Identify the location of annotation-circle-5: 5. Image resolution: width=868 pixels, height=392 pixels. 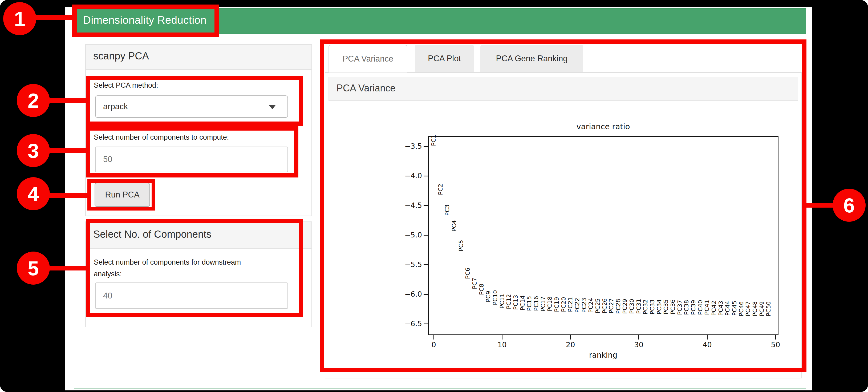
(33, 268).